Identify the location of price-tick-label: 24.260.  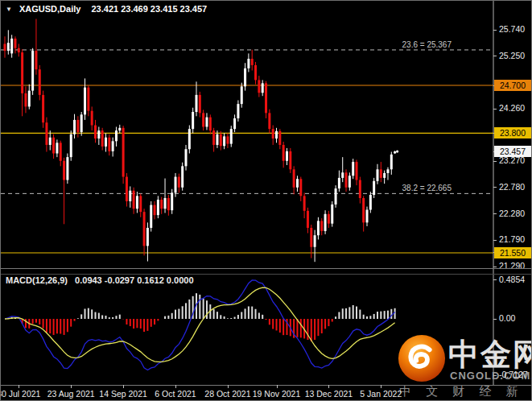
(512, 108).